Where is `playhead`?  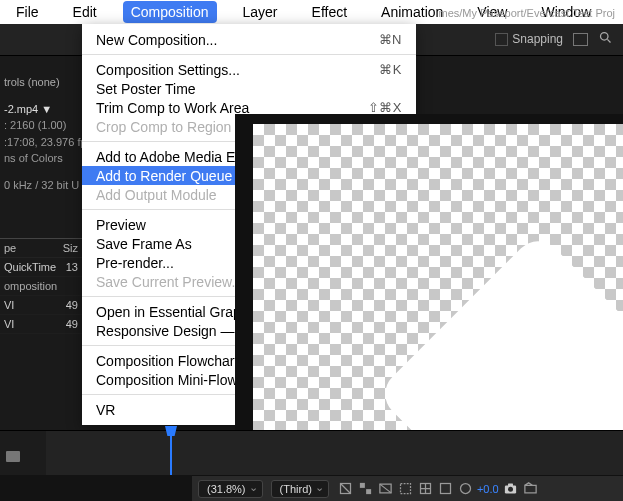 playhead is located at coordinates (171, 453).